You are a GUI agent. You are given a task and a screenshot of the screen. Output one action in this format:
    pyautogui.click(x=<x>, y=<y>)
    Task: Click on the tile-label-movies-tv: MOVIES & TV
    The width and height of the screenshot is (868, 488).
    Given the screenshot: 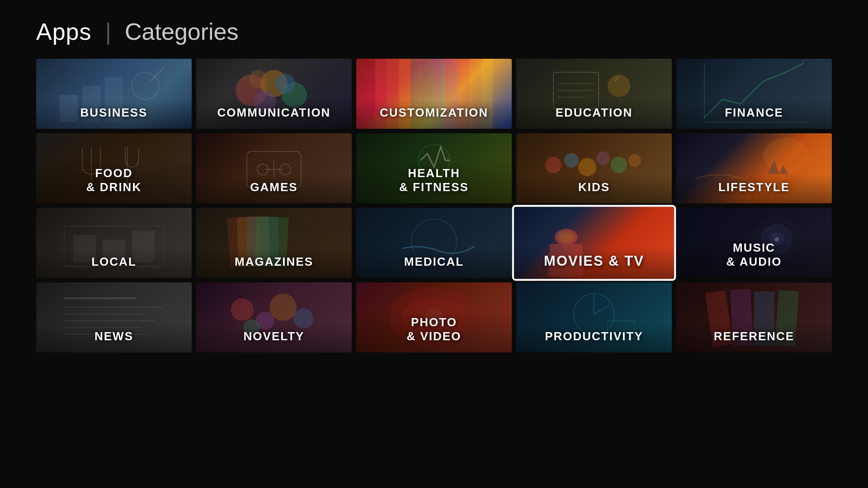 What is the action you would take?
    pyautogui.click(x=594, y=262)
    